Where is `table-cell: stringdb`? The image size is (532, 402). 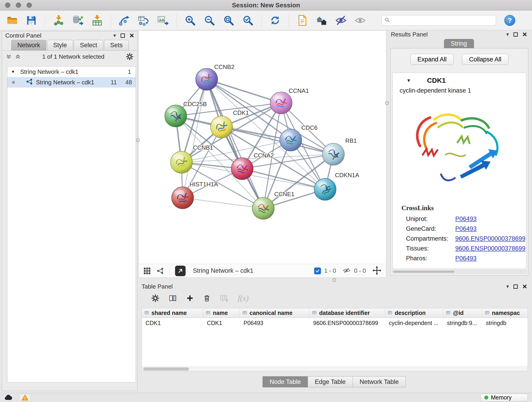 table-cell: stringdb is located at coordinates (505, 323).